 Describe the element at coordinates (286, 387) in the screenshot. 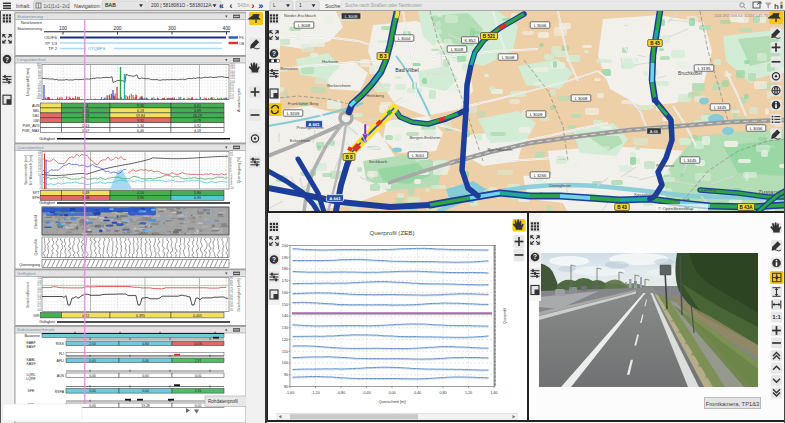

I see `svg-text: 80` at that location.